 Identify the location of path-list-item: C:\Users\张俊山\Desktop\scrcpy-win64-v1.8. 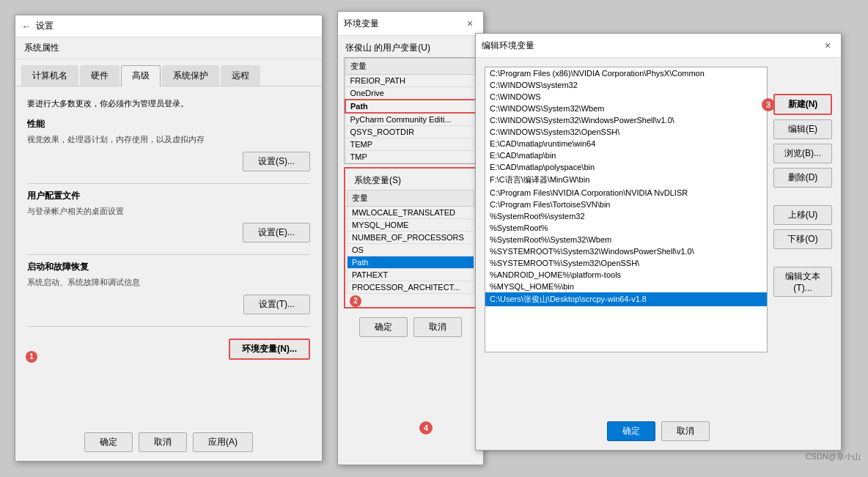
(626, 299).